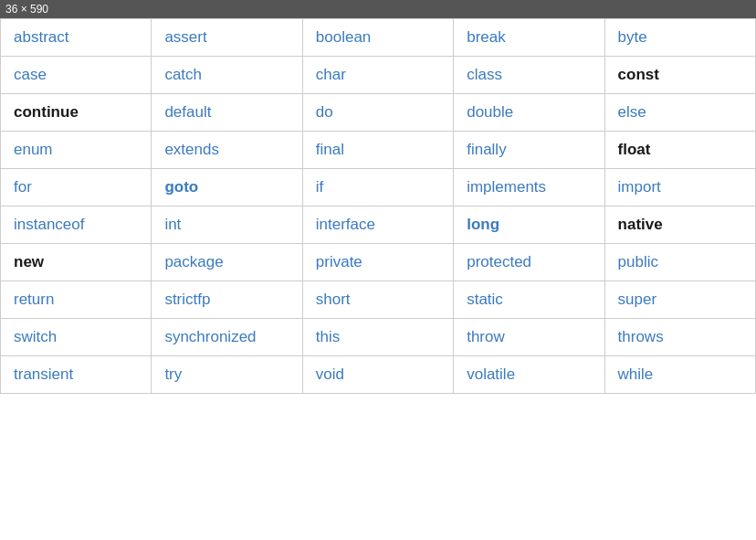 Image resolution: width=756 pixels, height=540 pixels. What do you see at coordinates (530, 113) in the screenshot?
I see `keyword-cell: double` at bounding box center [530, 113].